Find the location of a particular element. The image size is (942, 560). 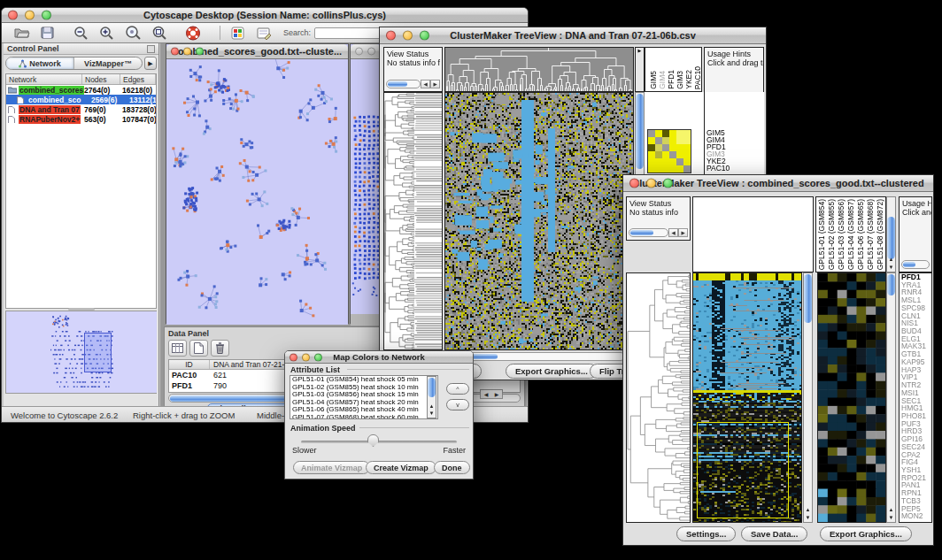

col-edges: Edges is located at coordinates (138, 80).